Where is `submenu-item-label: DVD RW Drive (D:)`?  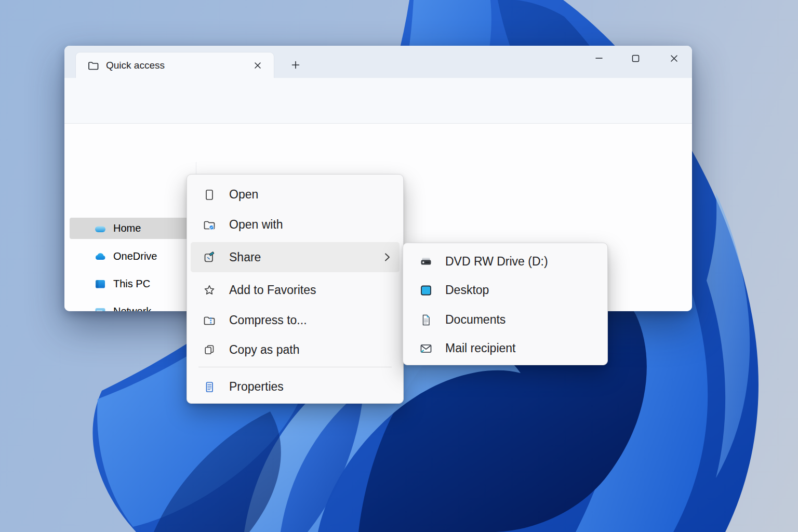
submenu-item-label: DVD RW Drive (D:) is located at coordinates (497, 262).